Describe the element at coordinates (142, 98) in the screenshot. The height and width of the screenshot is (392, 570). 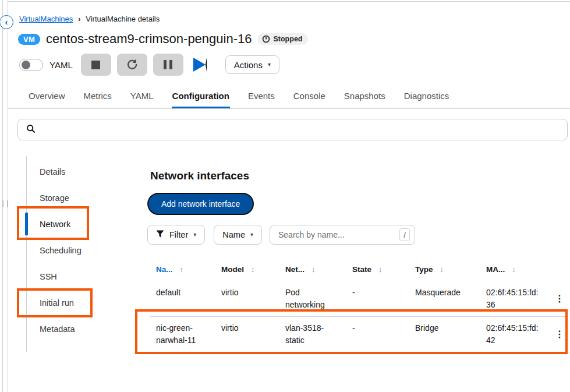
I see `tab-yaml: YAML` at that location.